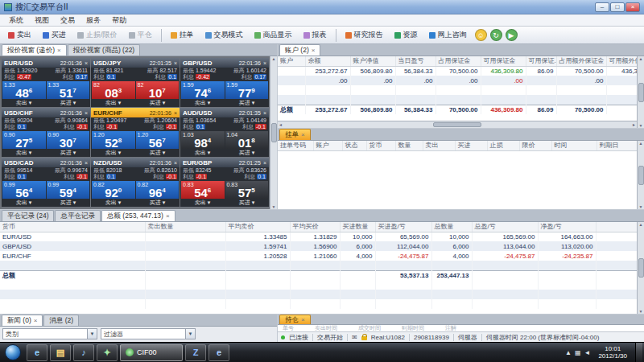  I want to click on column-header: 余额, so click(328, 61).